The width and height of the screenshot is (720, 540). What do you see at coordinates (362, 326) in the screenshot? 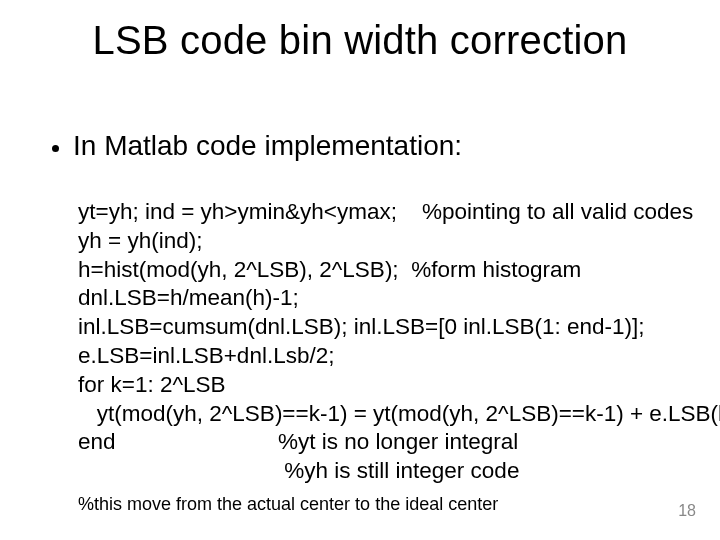
I see `code-line: inl.LSB=cumsum(dnl.LSB); inl.LSB=[0 inl.…` at bounding box center [362, 326].